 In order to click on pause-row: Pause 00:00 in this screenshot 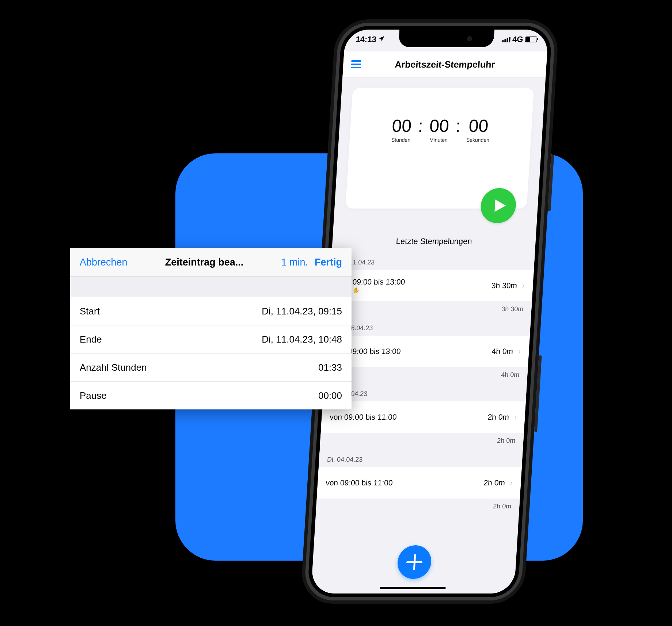, I will do `click(211, 396)`.